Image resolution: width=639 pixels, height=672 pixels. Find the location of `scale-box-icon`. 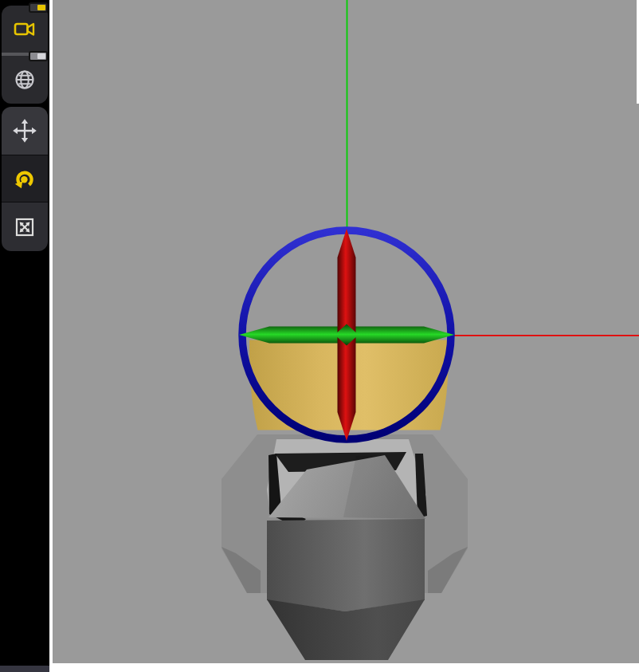

scale-box-icon is located at coordinates (25, 227).